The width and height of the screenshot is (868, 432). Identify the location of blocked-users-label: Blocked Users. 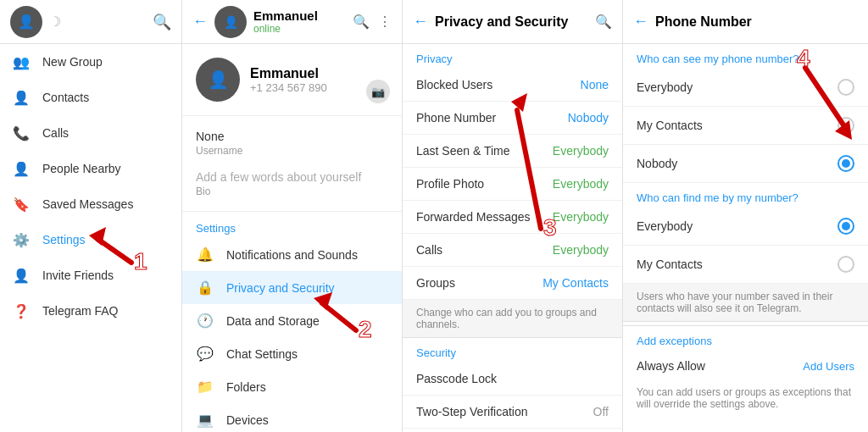
(454, 85).